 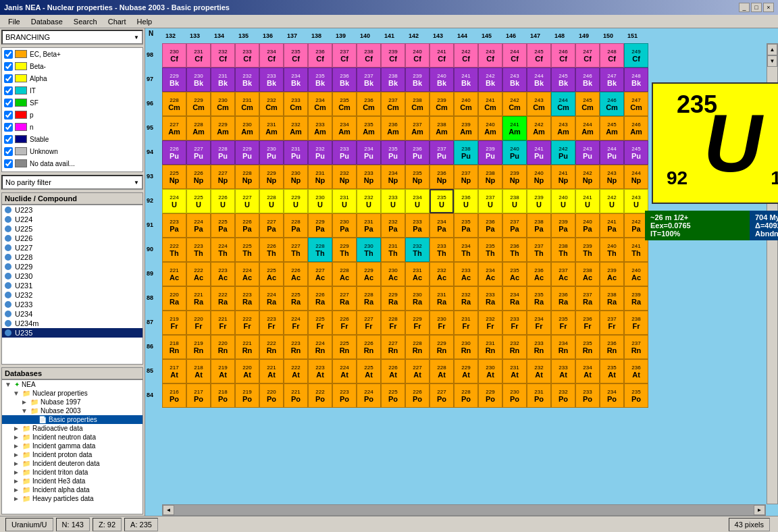 I want to click on nuclide-cell: 236Cf, so click(x=320, y=55).